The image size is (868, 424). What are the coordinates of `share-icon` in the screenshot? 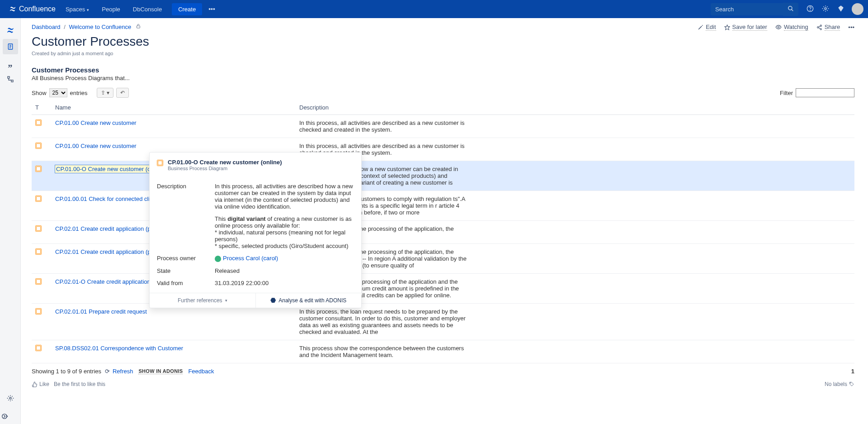 It's located at (819, 27).